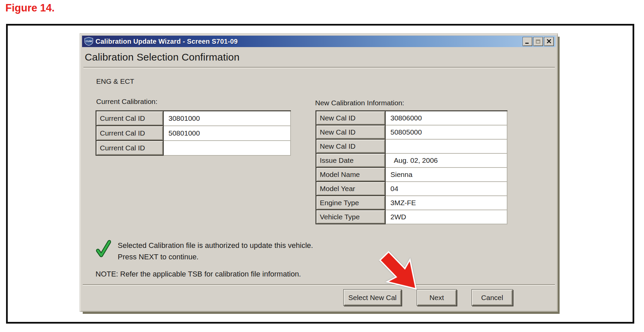 The image size is (644, 332). What do you see at coordinates (319, 41) in the screenshot?
I see `titlebar: CUW Calibration Update Wizard - Screen S…` at bounding box center [319, 41].